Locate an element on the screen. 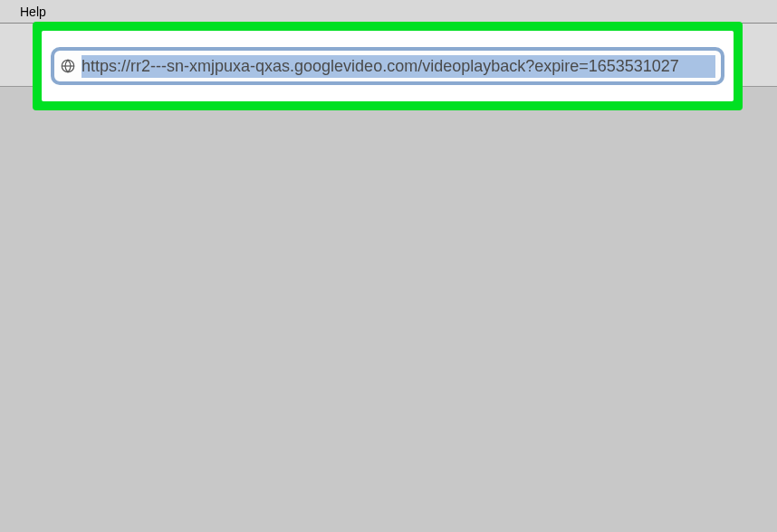 The image size is (777, 532). url-field: https://rr2---sn-xmjpuxa-qxas.googlevide… is located at coordinates (388, 66).